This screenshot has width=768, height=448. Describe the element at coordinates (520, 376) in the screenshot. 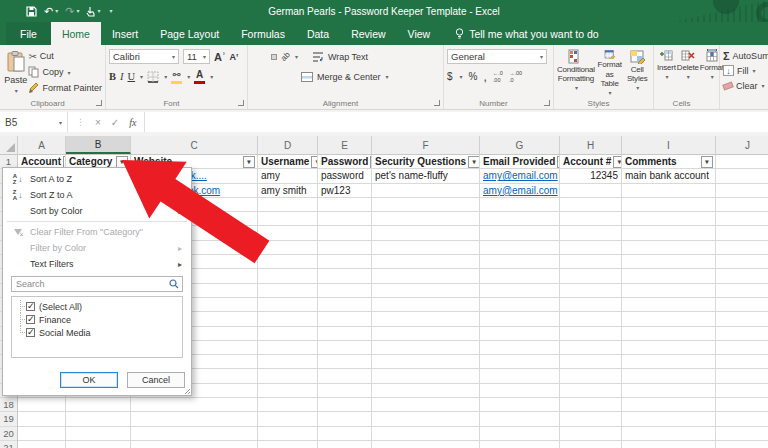

I see `cell-G16` at that location.